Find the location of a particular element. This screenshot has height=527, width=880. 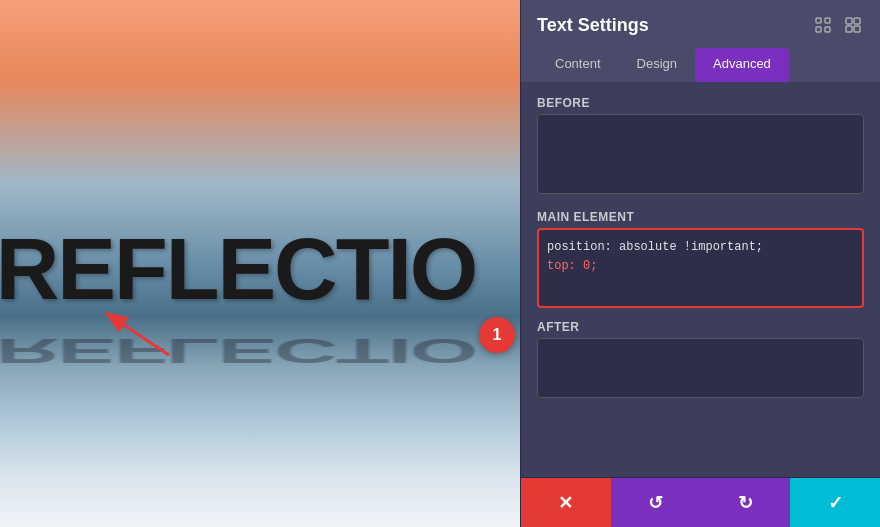

tab-design: Design is located at coordinates (657, 65).